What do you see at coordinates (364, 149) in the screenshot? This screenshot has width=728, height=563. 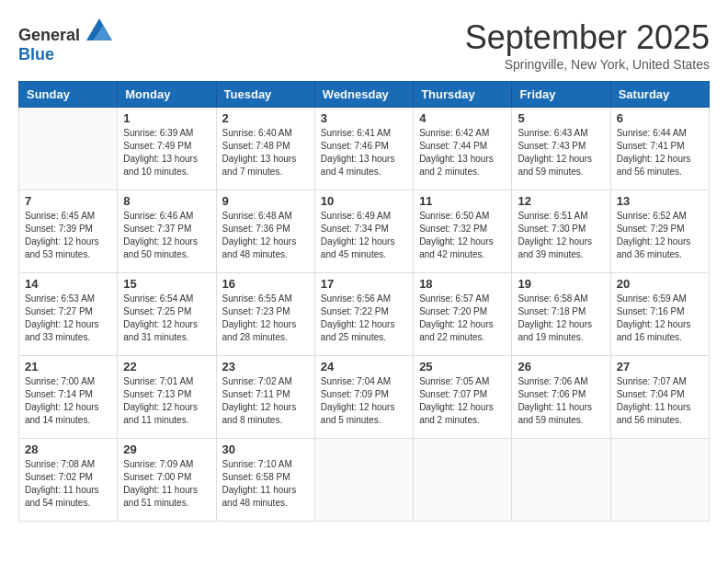 I see `week-row-1: 1Sunrise: 6:39 AM Sunset: 7:49 PM Daylig…` at bounding box center [364, 149].